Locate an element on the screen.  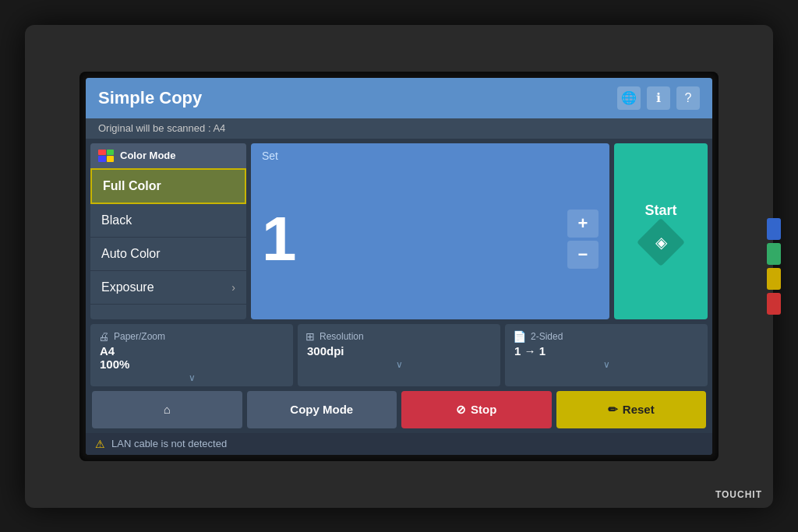
color-option-exposure: Exposure › is located at coordinates (168, 288).